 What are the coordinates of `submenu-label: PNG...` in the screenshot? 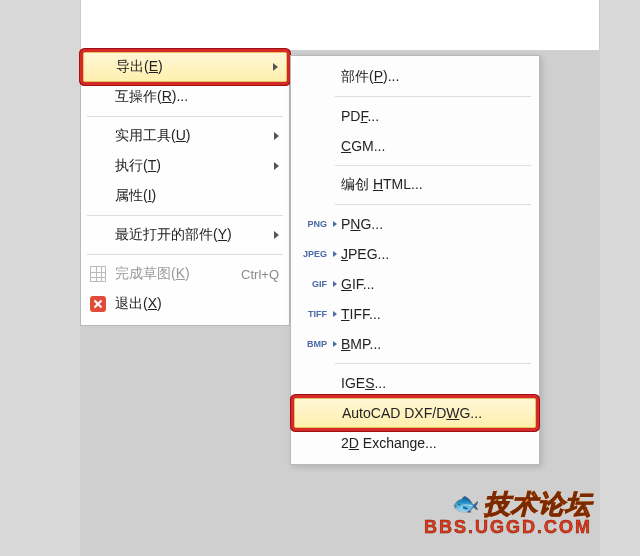 It's located at (435, 224).